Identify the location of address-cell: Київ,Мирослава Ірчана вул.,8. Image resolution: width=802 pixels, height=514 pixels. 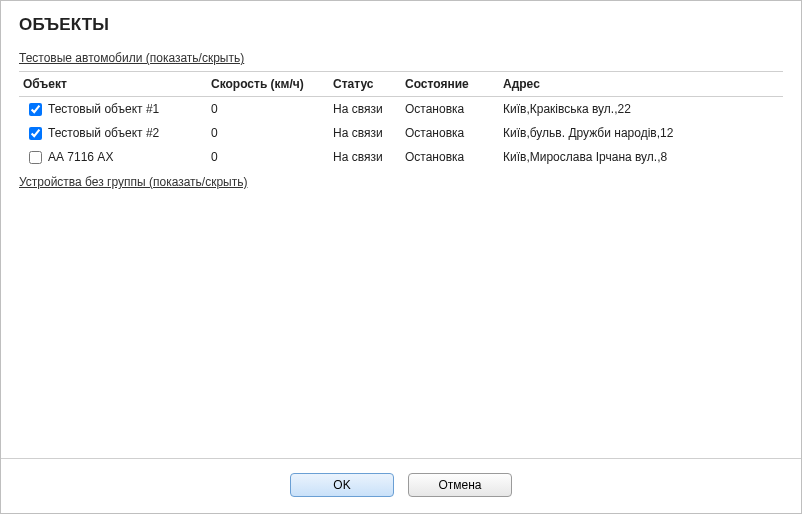
(641, 157).